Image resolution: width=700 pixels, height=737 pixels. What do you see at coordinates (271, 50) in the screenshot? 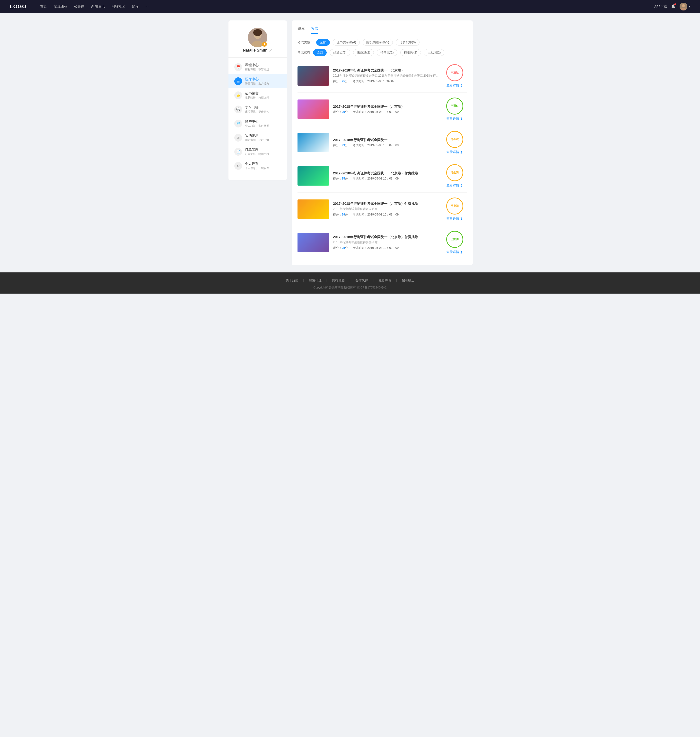
I see `edit-profile-icon` at bounding box center [271, 50].